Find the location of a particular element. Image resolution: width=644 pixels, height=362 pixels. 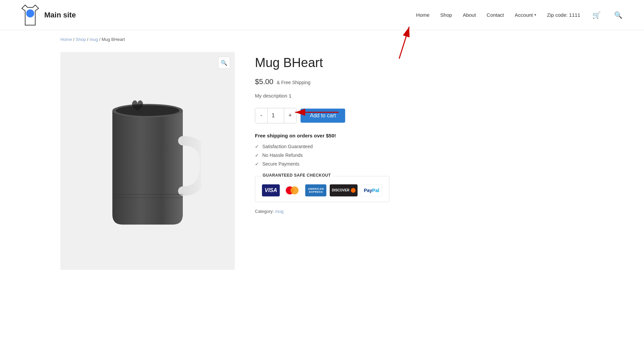

logo-area: Main site is located at coordinates (48, 15).